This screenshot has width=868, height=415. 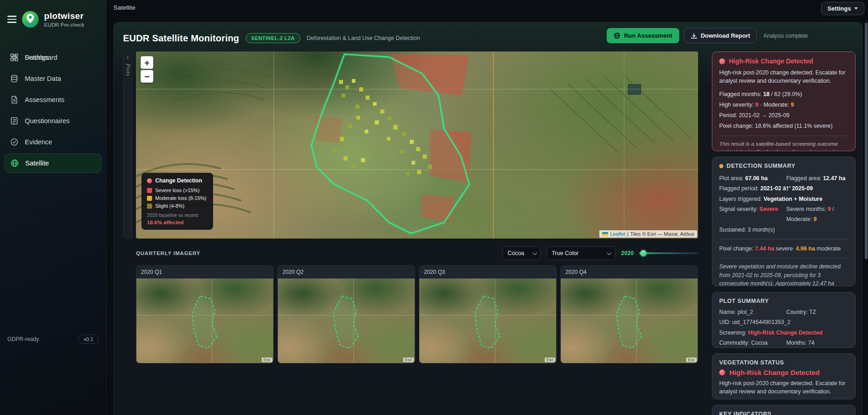 I want to click on brand-name: plotwiser, so click(x=64, y=16).